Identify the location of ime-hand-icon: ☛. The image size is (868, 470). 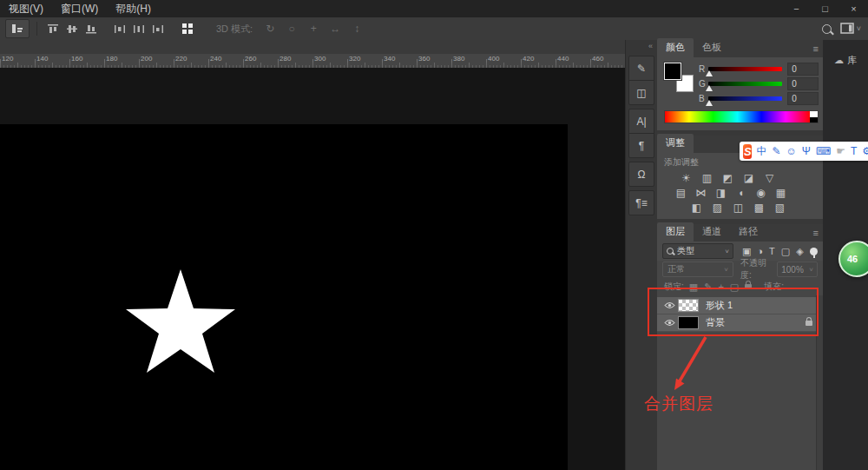
(840, 151).